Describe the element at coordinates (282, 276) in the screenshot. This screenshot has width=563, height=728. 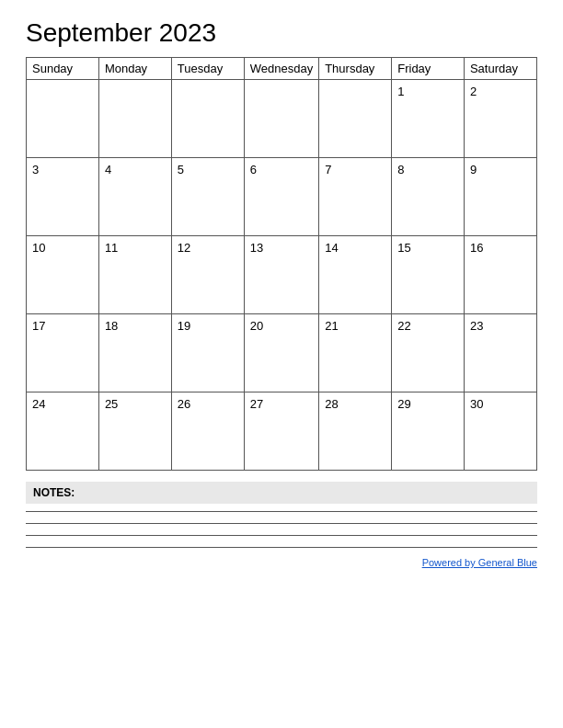
I see `day-cell: 13` at that location.